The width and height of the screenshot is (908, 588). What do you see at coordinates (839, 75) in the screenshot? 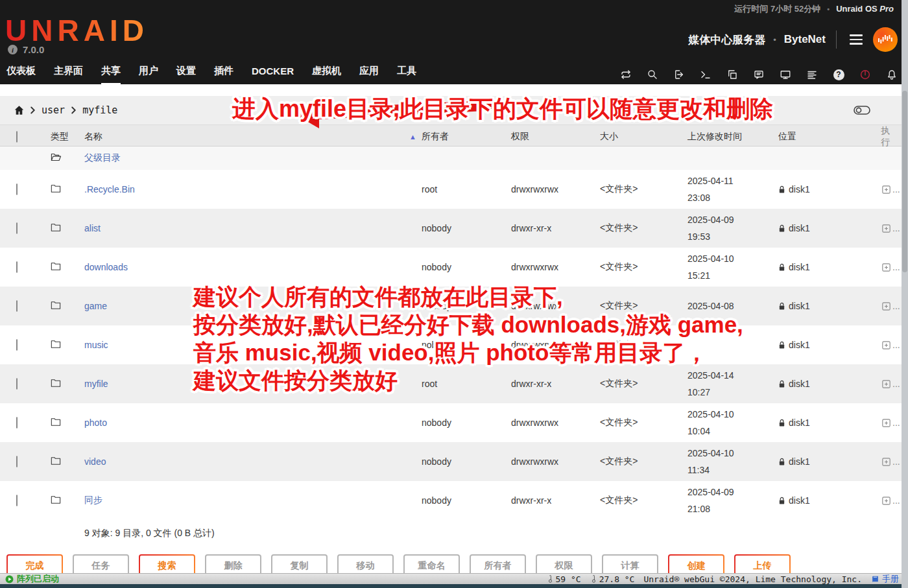
I see `help-icon: ?` at bounding box center [839, 75].